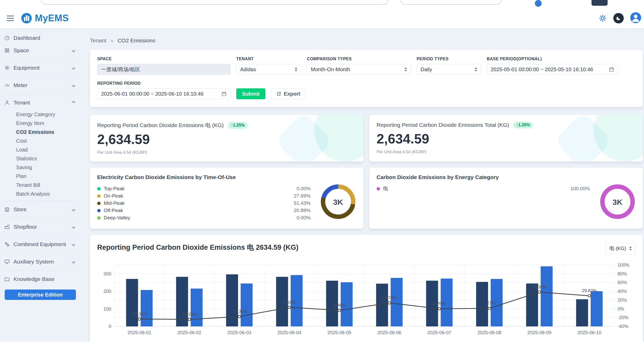  Describe the element at coordinates (618, 18) in the screenshot. I see `header-actions` at that location.